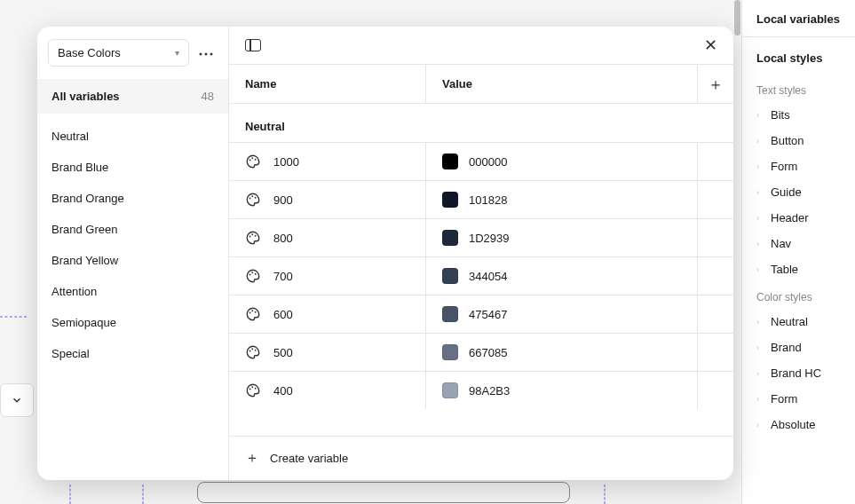 The width and height of the screenshot is (855, 504). What do you see at coordinates (481, 122) in the screenshot?
I see `section-label: Neutral` at bounding box center [481, 122].